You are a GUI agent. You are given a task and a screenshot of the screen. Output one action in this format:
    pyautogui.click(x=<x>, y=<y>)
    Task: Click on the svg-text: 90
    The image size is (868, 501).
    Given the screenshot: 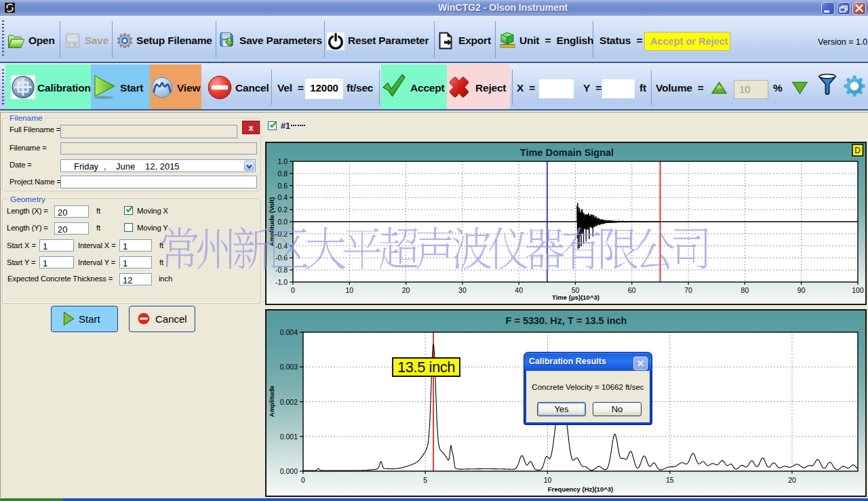 What is the action you would take?
    pyautogui.click(x=802, y=290)
    